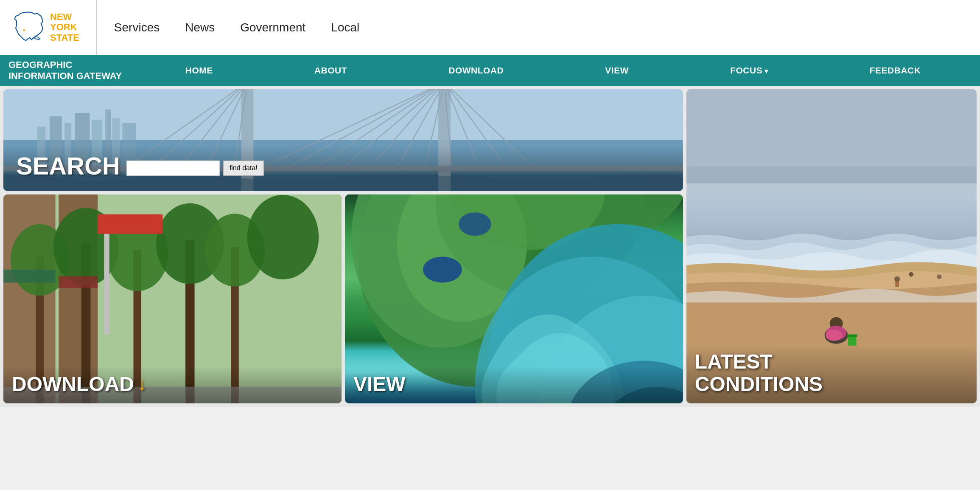  What do you see at coordinates (895, 70) in the screenshot?
I see `secondary-nav-feedback: FEEDBACK` at bounding box center [895, 70].